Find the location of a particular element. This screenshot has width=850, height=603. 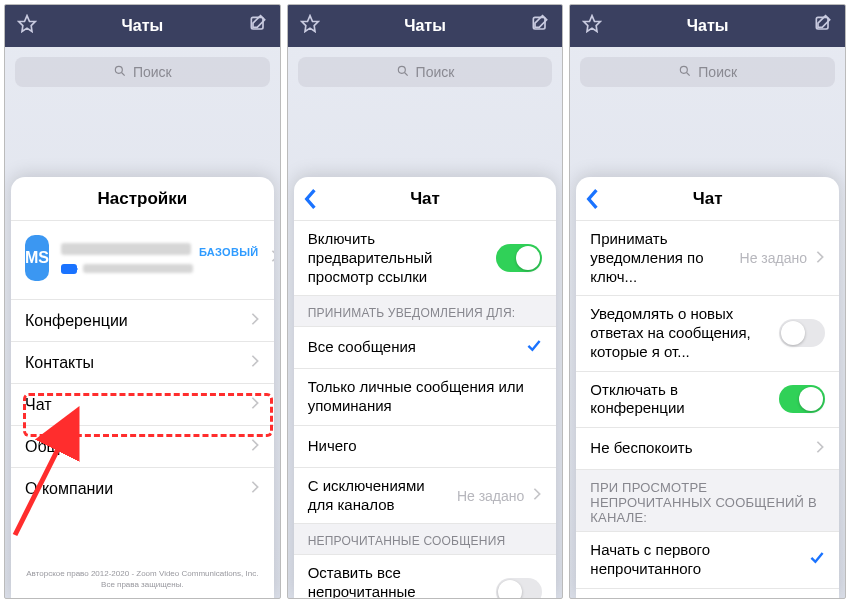

row-private-only: Только личные сообщения или упоминания is located at coordinates (426, 398).